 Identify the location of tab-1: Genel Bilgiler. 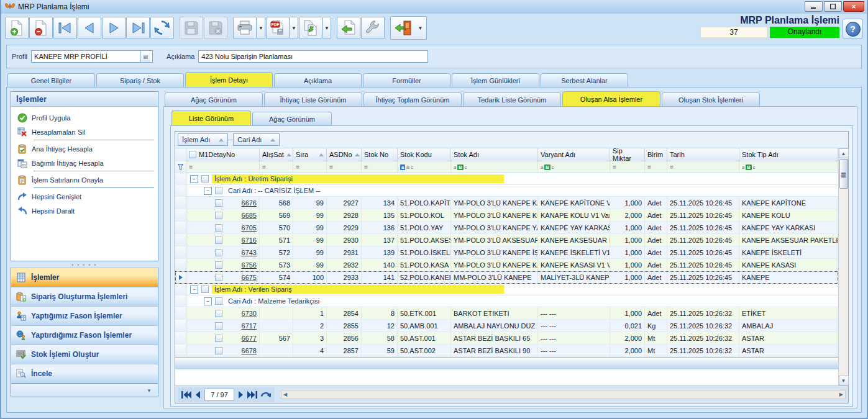
(51, 80).